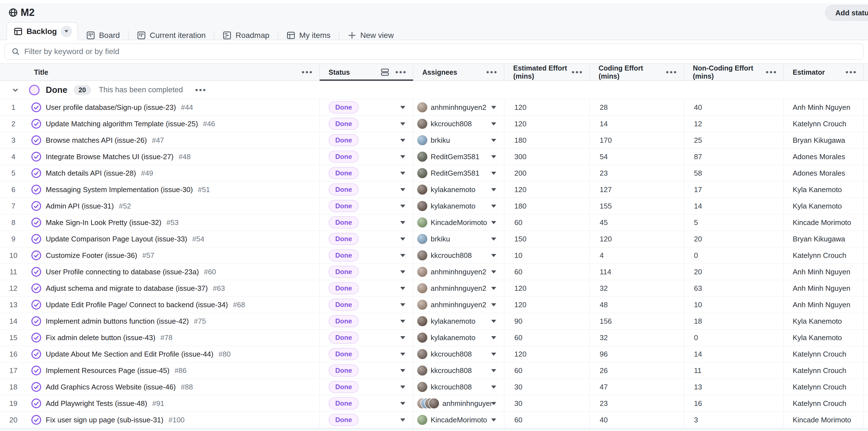 This screenshot has width=868, height=431. Describe the element at coordinates (734, 72) in the screenshot. I see `column-header-non-coding-effort: Non-Coding Effort (mins)•••` at that location.